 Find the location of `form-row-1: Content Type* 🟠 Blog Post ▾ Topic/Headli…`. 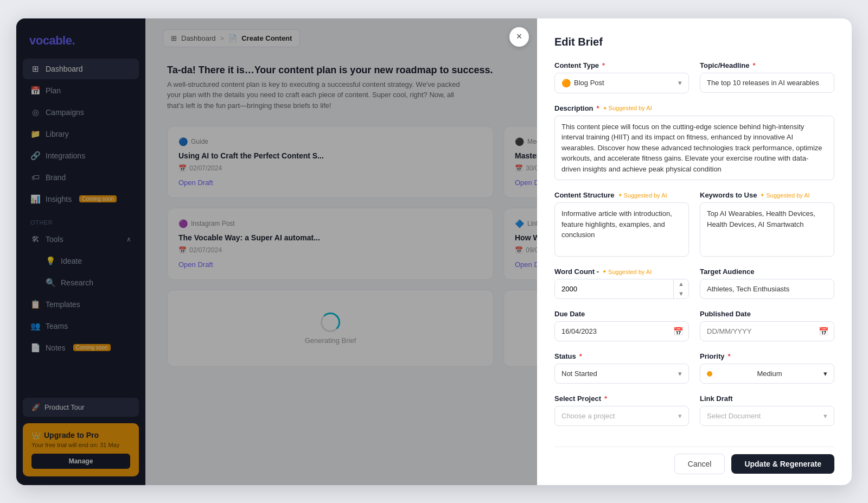

form-row-1: Content Type* 🟠 Blog Post ▾ Topic/Headli… is located at coordinates (694, 77).